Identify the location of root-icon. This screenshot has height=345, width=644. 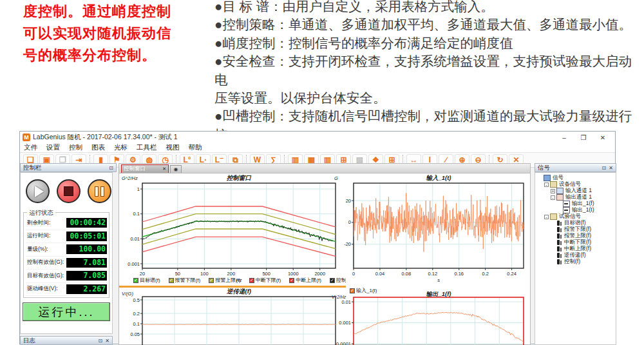
(547, 178).